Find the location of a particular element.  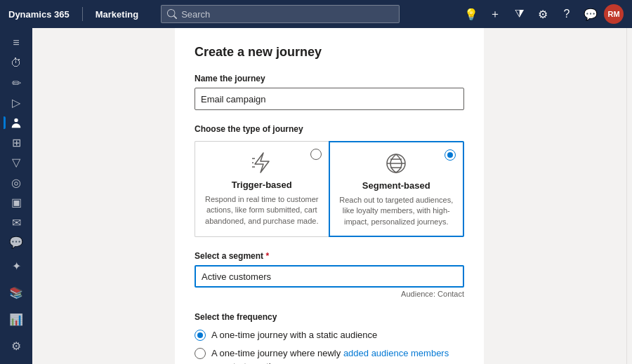

sidebar-star-icon: ✦ is located at coordinates (16, 266).